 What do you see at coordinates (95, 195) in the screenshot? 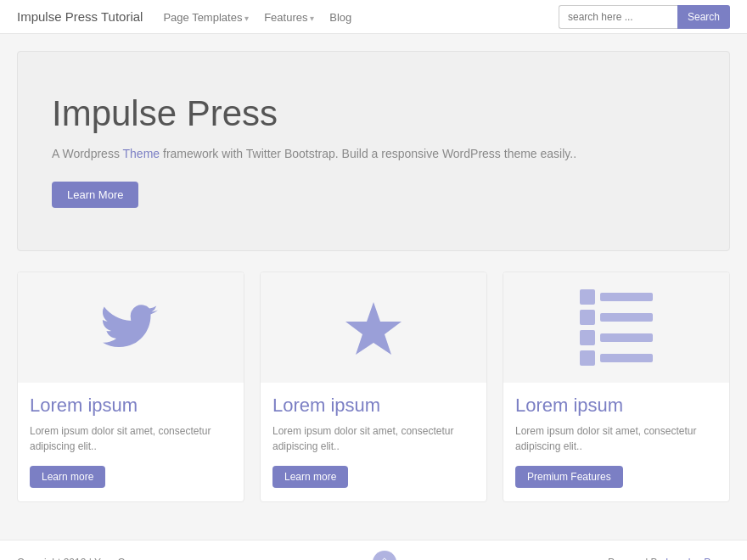
I see `learn-more-button: Learn More` at bounding box center [95, 195].